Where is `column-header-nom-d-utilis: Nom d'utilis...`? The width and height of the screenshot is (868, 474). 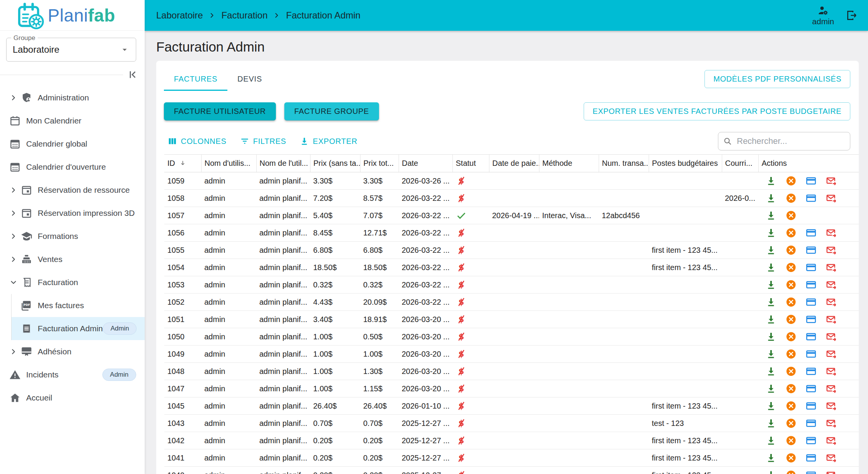 column-header-nom-d-utilis: Nom d'utilis... is located at coordinates (229, 164).